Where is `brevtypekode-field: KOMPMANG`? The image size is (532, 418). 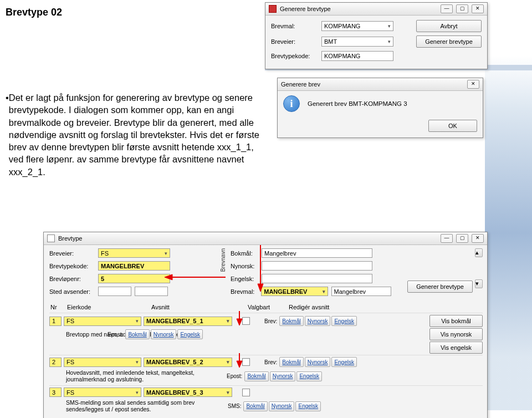 brevtypekode-field: KOMPMANG is located at coordinates (357, 56).